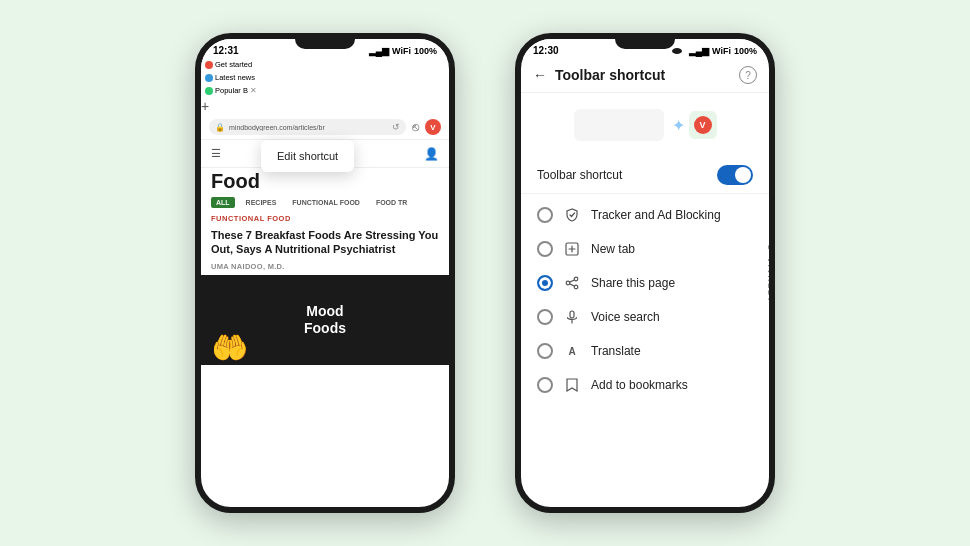 The height and width of the screenshot is (546, 970). Describe the element at coordinates (545, 317) in the screenshot. I see `radio-circle-voice` at that location.